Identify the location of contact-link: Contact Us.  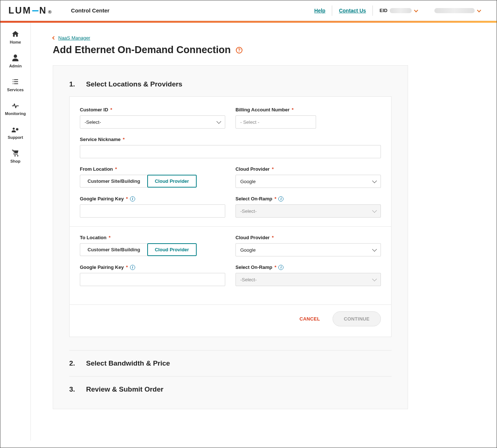
(352, 11).